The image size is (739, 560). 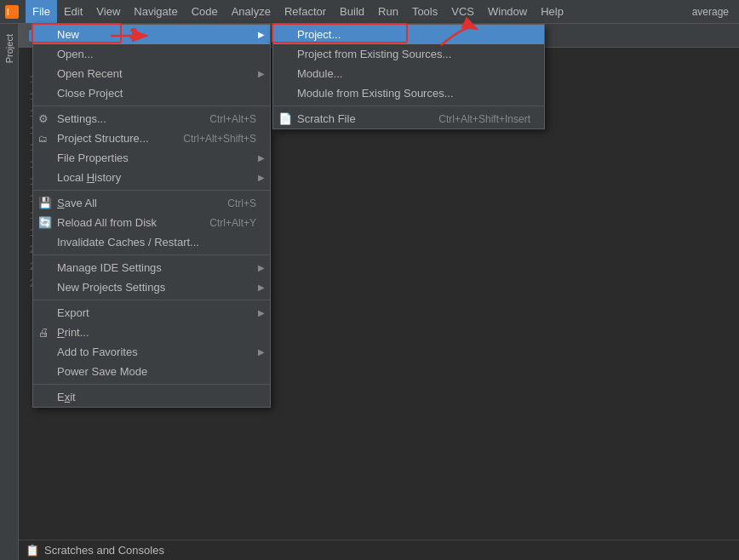 I want to click on submenu-arrow-manage-ide: ▶, so click(x=261, y=267).